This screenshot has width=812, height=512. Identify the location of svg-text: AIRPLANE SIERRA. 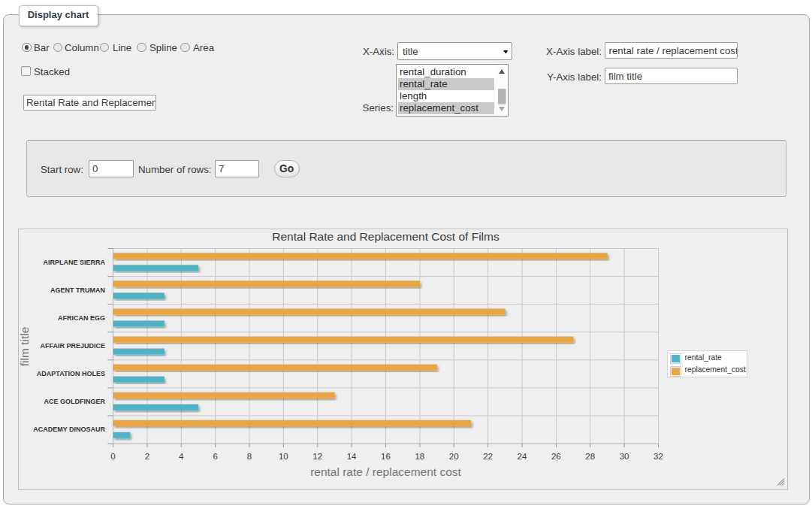
(74, 262).